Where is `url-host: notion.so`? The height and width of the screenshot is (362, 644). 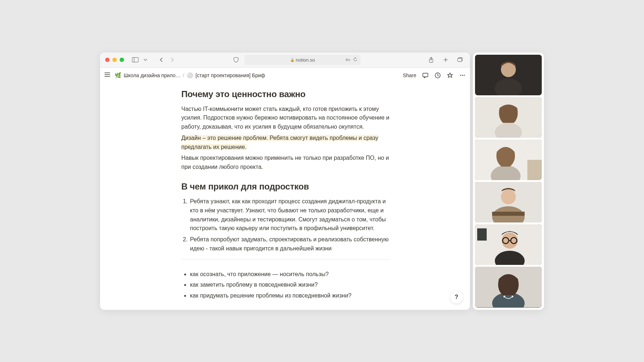
url-host: notion.so is located at coordinates (305, 60).